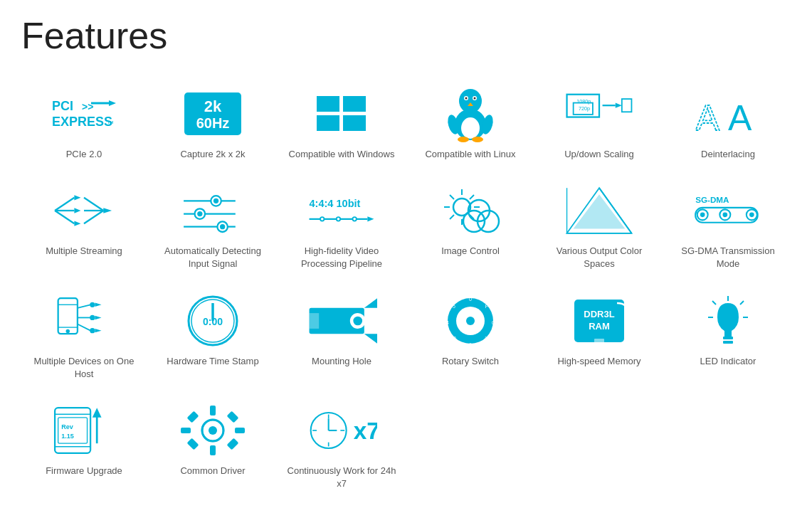 This screenshot has width=812, height=508. Describe the element at coordinates (342, 446) in the screenshot. I see `feature-24h: x7 Continuously Work for 24h x7` at that location.